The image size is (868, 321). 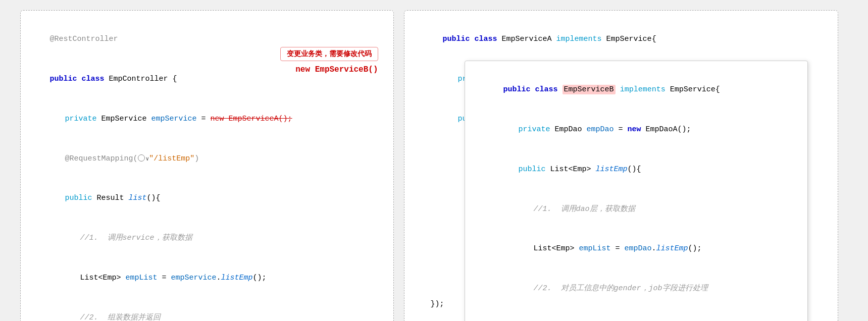 What do you see at coordinates (644, 170) in the screenshot?
I see `rf-method-decl: public List<Emp> listEmp(){` at bounding box center [644, 170].